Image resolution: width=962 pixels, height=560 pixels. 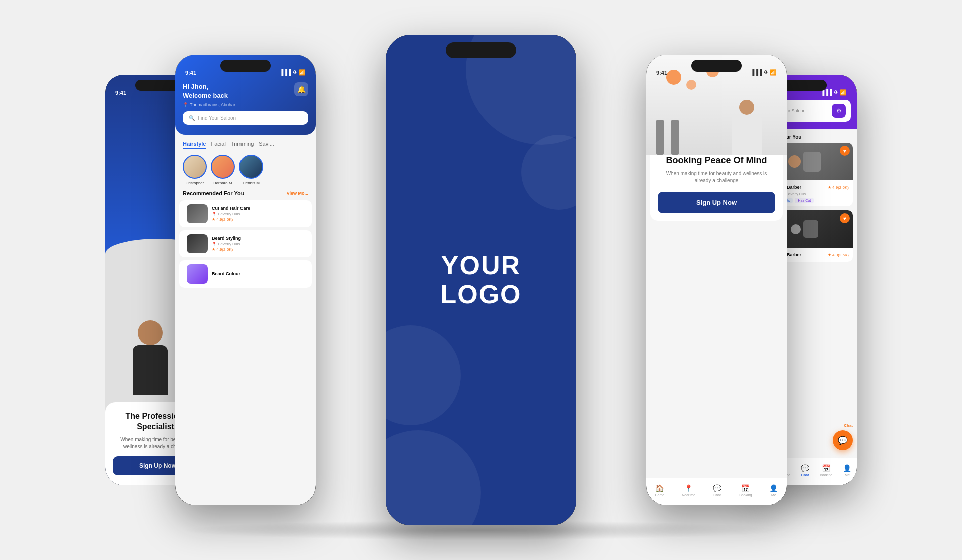 What do you see at coordinates (185, 105) in the screenshot?
I see `location-pin-icon: 📍` at bounding box center [185, 105].